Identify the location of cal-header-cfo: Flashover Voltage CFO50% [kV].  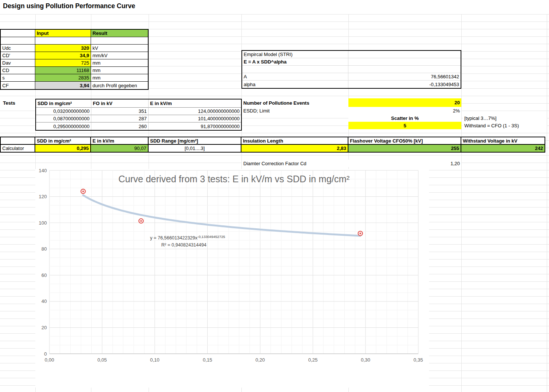
(405, 141).